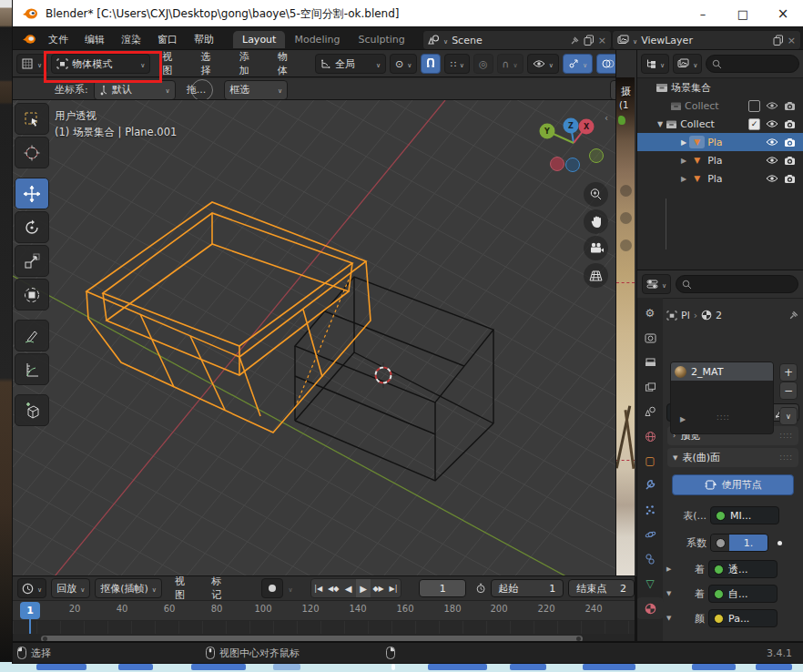 Image resolution: width=803 pixels, height=672 pixels. I want to click on gizmo-axis-neg-x, so click(557, 164).